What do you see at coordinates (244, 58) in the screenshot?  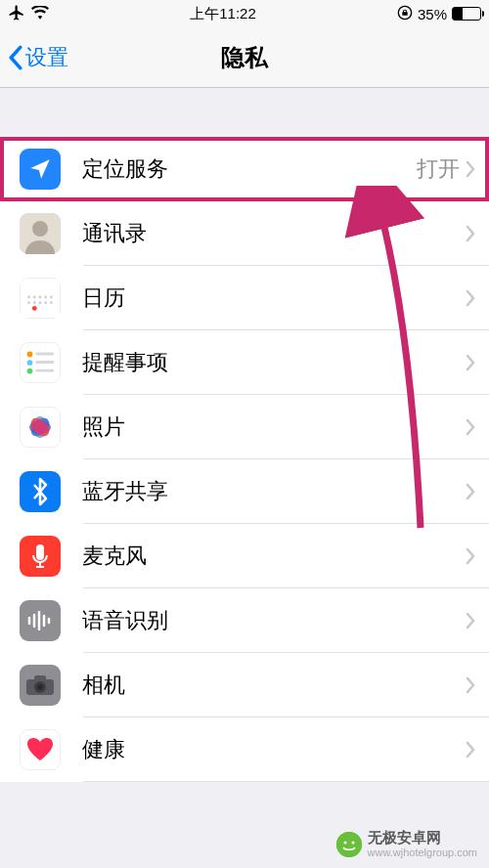 I see `page-title: 隐私` at bounding box center [244, 58].